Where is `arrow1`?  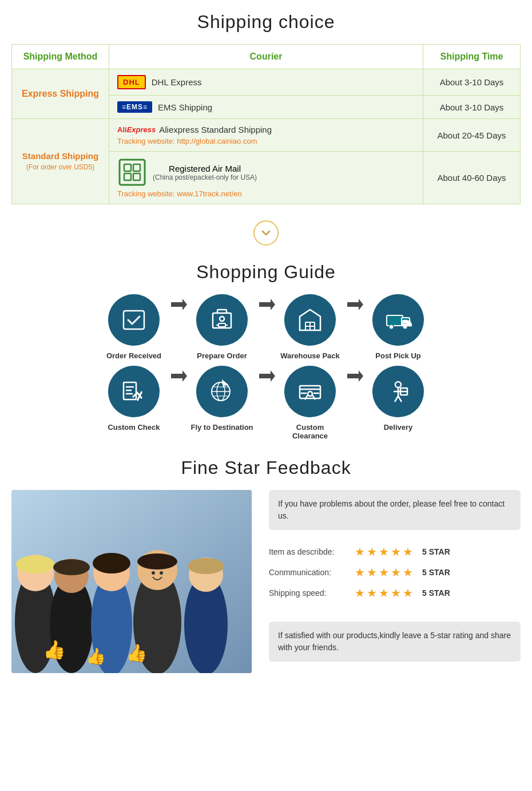 arrow1 is located at coordinates (178, 316).